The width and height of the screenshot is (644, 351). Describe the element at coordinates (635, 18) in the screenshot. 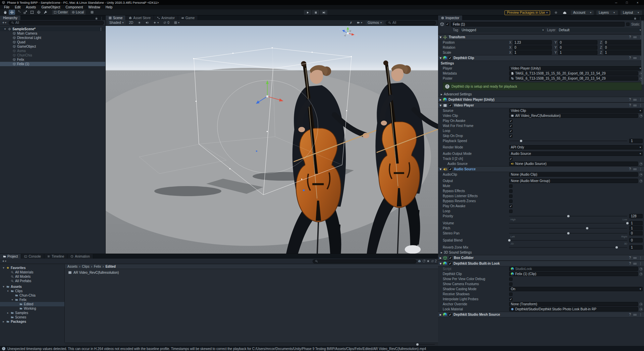

I see `lock-icon` at that location.